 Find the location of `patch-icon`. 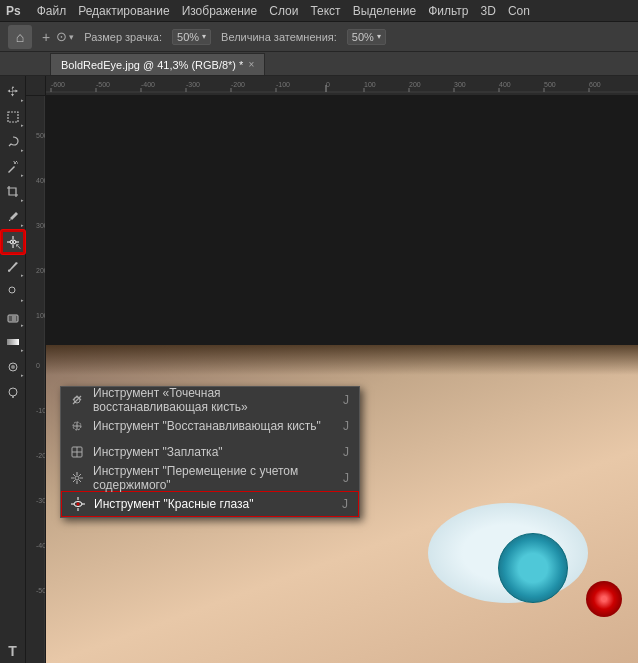

patch-icon is located at coordinates (77, 452).